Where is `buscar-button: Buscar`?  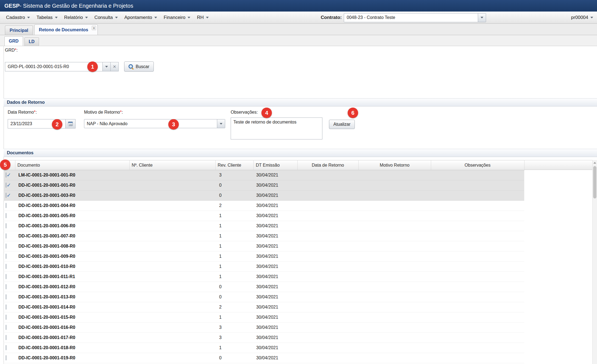 buscar-button: Buscar is located at coordinates (139, 66).